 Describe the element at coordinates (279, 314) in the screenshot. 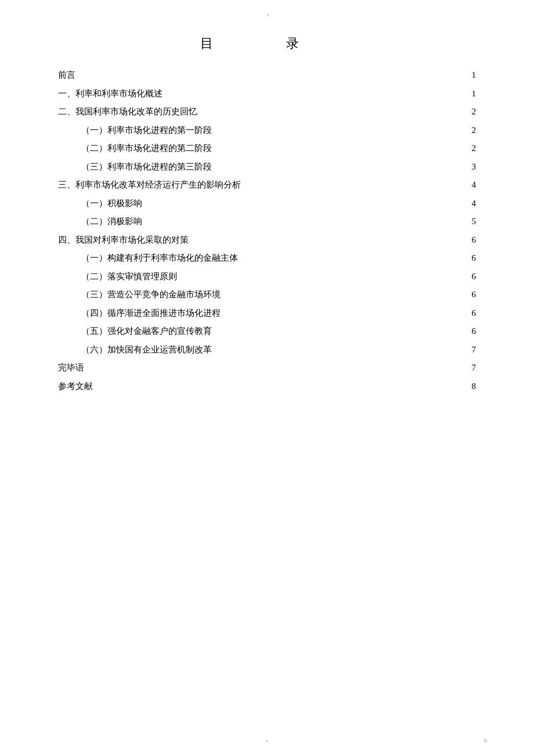

I see `toc-item: （四）循序渐进全面推进市场化进程6` at that location.